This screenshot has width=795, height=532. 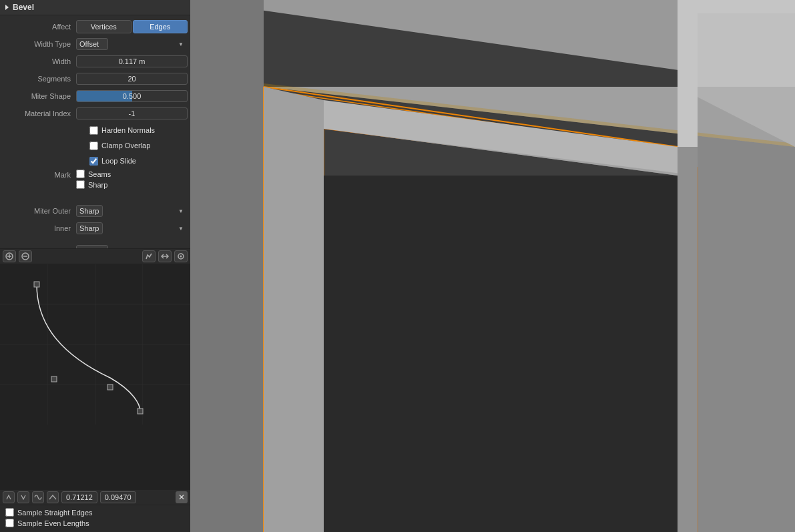 I want to click on width-type-label: Width Type, so click(x=39, y=44).